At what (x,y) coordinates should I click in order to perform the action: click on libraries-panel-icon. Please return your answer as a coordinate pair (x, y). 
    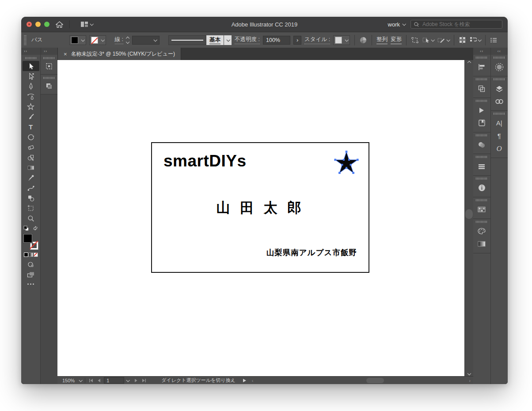
    Looking at the image, I should click on (482, 123).